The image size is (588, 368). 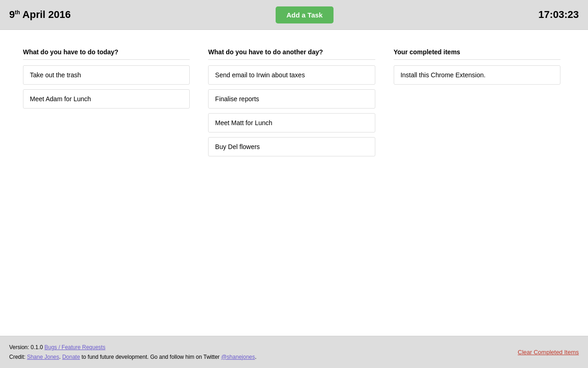 I want to click on another-day-task-1: Send email to Irwin about taxes, so click(x=291, y=75).